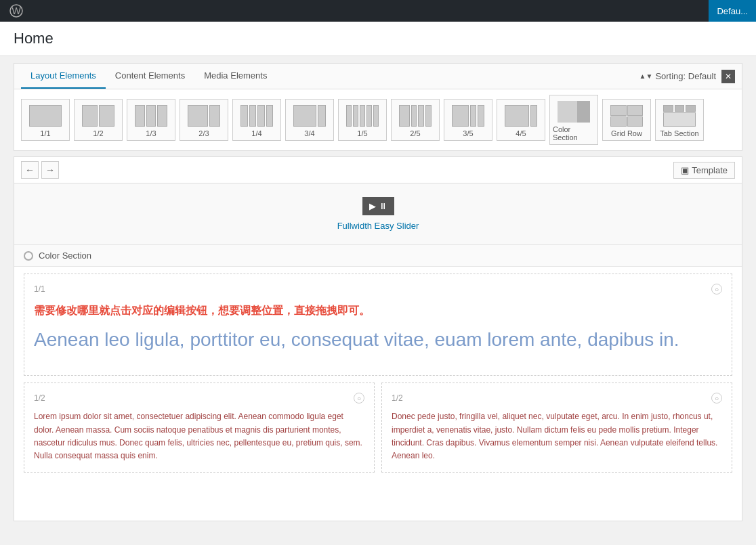 Image resolution: width=756 pixels, height=545 pixels. What do you see at coordinates (98, 120) in the screenshot?
I see `grid-item-1-2: 1/2` at bounding box center [98, 120].